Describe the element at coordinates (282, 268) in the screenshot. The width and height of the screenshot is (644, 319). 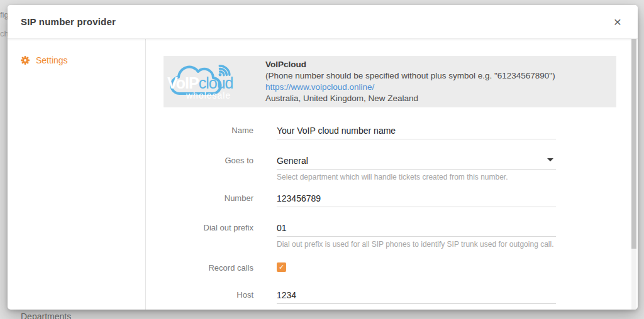
I see `record-calls-checkbox: ✓` at that location.